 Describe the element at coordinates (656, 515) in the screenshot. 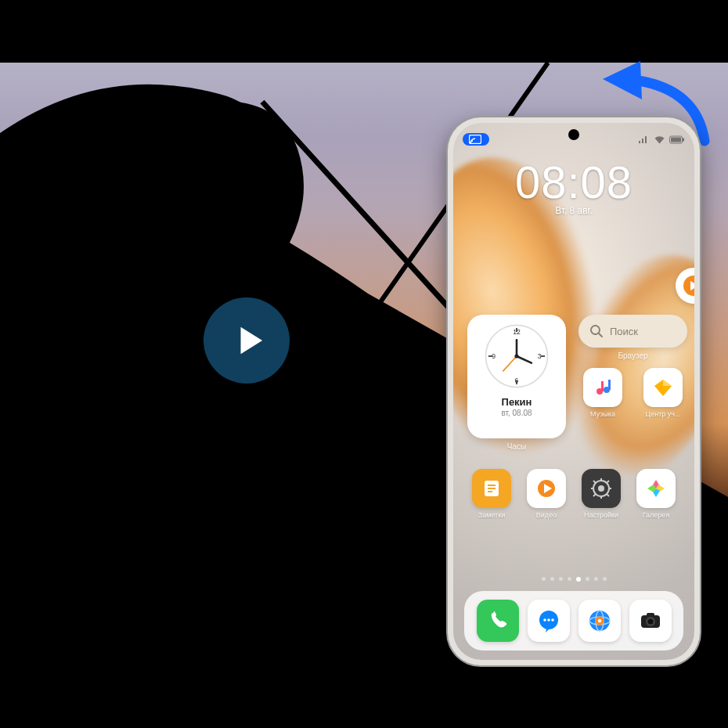

I see `app-label: Галерея` at that location.